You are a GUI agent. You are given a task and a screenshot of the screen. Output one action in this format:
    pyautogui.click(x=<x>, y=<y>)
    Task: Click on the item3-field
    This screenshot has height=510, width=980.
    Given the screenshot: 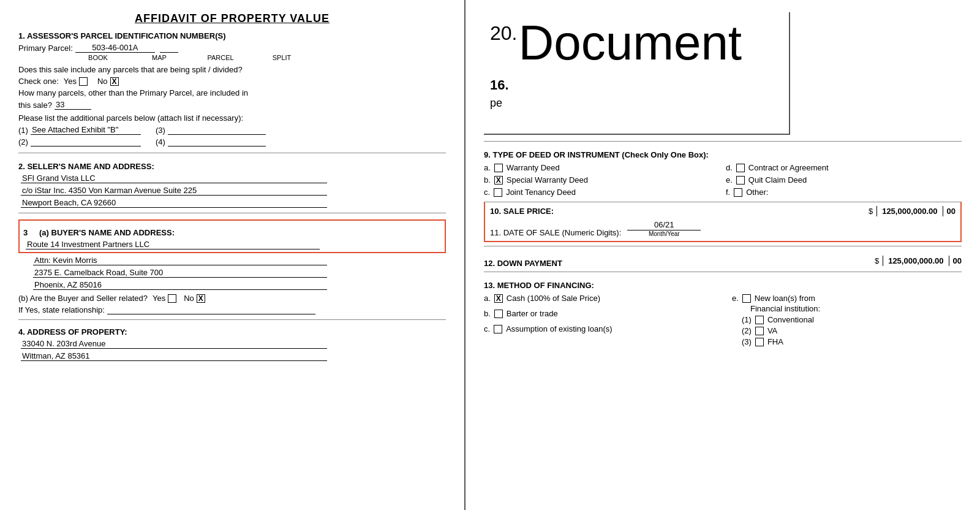 What is the action you would take?
    pyautogui.click(x=217, y=135)
    